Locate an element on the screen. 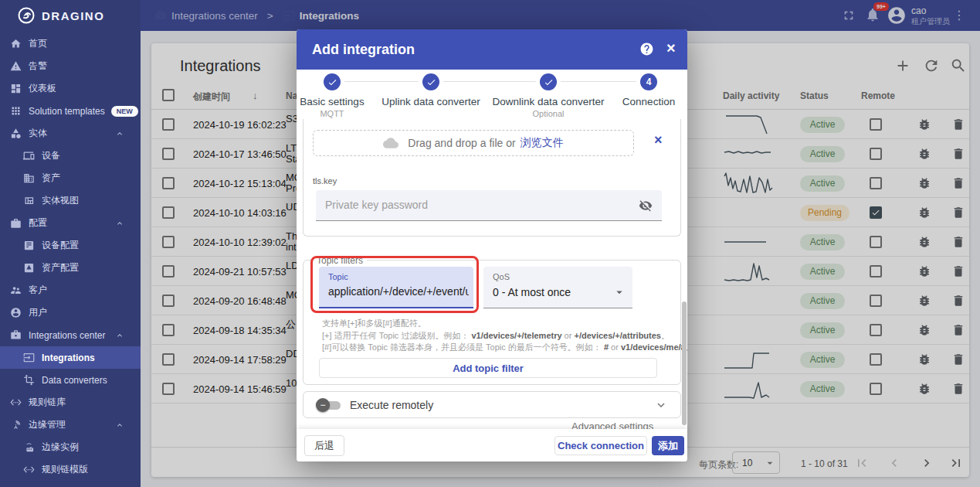 The width and height of the screenshot is (980, 487). help-line: [#]可以替换 Topic 筛选器本身，并且必须是 Topic 的最后一个符号。… is located at coordinates (508, 348).